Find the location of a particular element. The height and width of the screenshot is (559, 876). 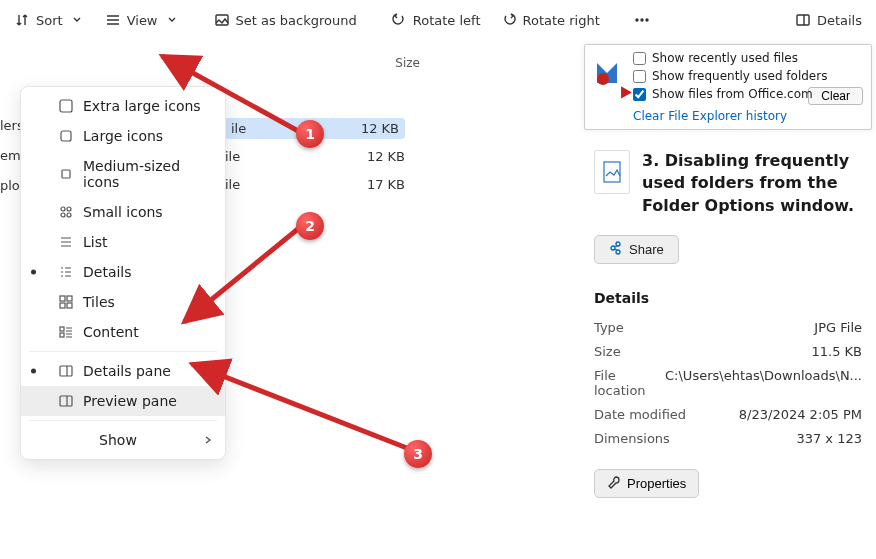

details-button: Details is located at coordinates (828, 20).